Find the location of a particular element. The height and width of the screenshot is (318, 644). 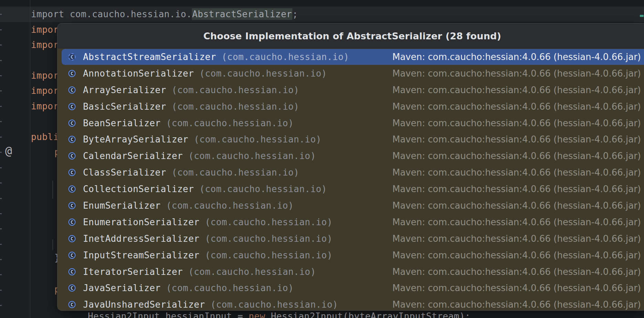

class-name: IteratorSerializer is located at coordinates (133, 272).